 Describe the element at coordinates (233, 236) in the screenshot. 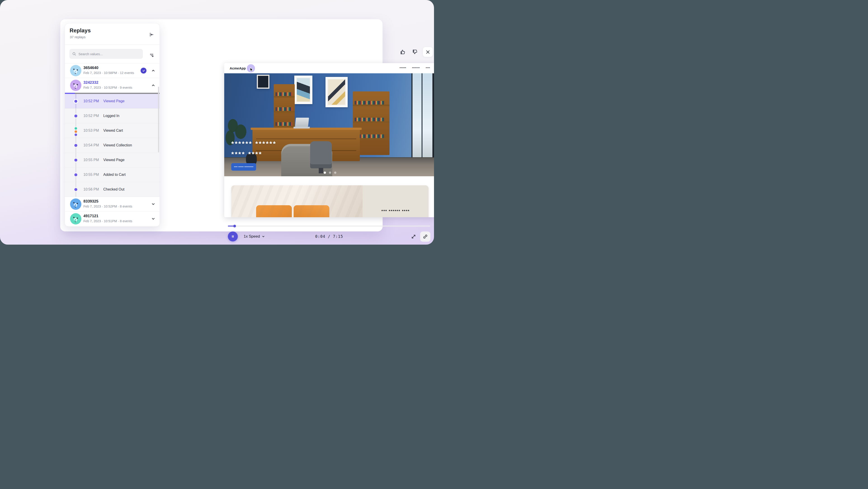

I see `pause-button` at that location.